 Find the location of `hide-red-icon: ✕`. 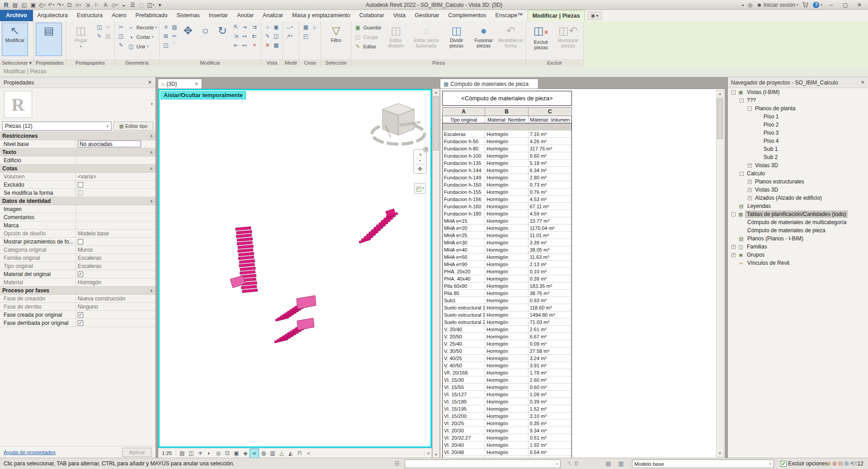

hide-red-icon: ✕ is located at coordinates (268, 45).